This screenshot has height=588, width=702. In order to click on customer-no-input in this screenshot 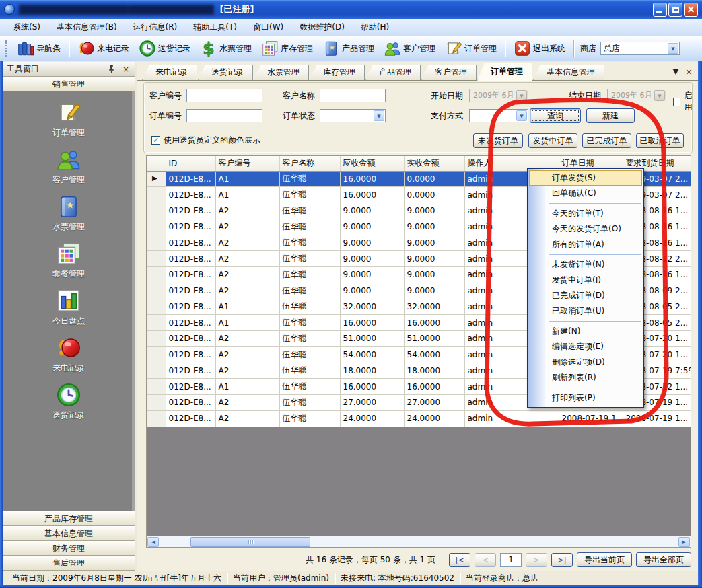, I will do `click(225, 96)`.